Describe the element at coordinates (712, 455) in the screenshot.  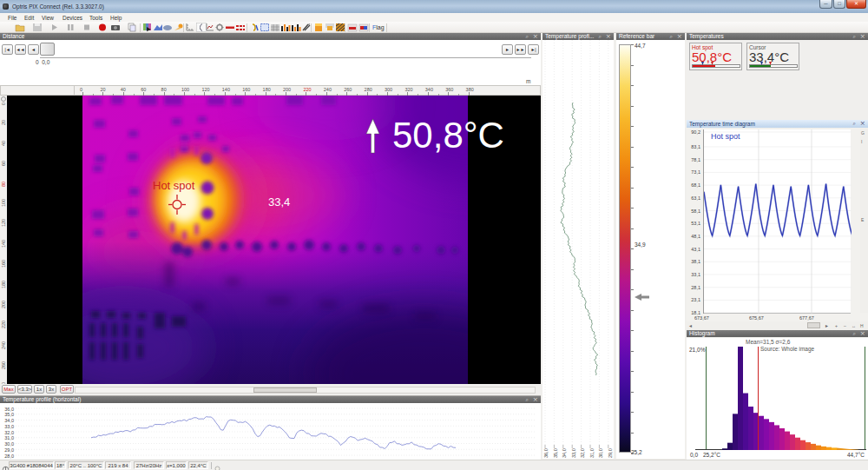
I see `svg-text: 25,2°C` at that location.